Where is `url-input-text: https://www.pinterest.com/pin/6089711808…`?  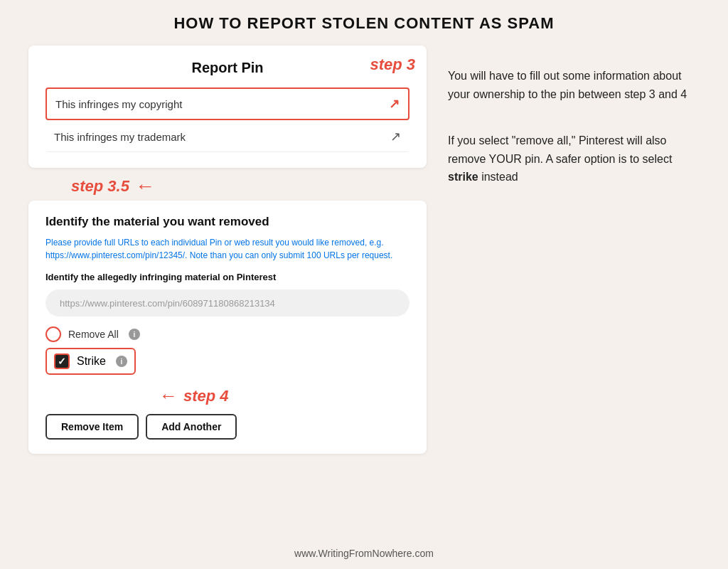
url-input-text: https://www.pinterest.com/pin/6089711808… is located at coordinates (168, 303).